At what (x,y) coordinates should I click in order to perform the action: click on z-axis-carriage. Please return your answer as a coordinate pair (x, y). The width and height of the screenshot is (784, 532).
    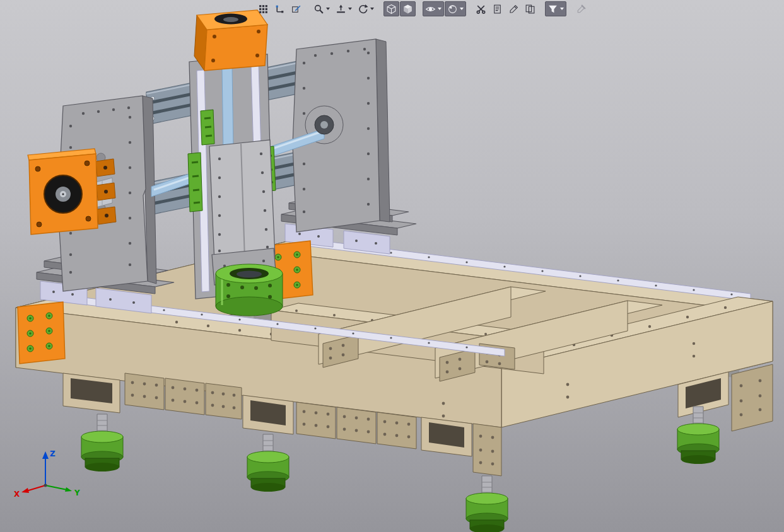
    Looking at the image, I should click on (232, 176).